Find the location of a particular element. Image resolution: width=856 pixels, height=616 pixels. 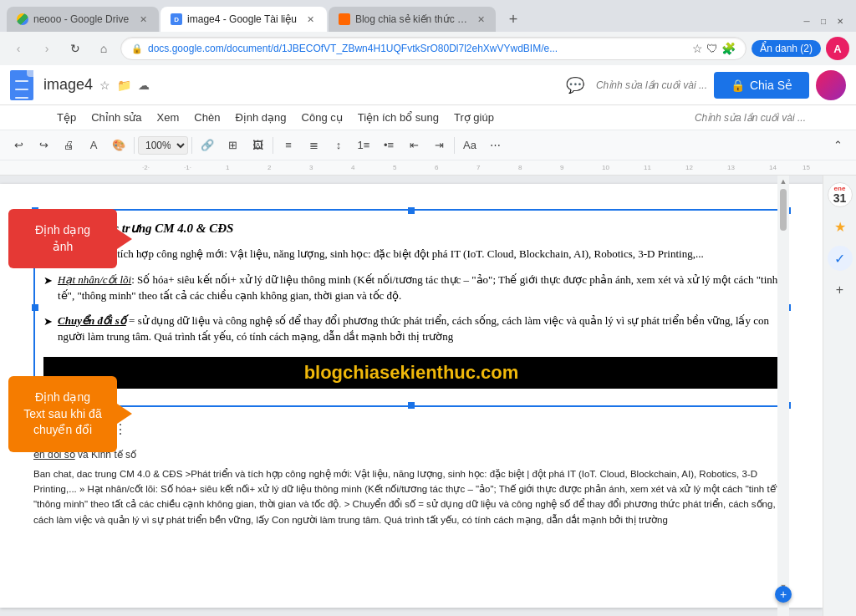

scroll-up-arrow: ▲ is located at coordinates (784, 181).